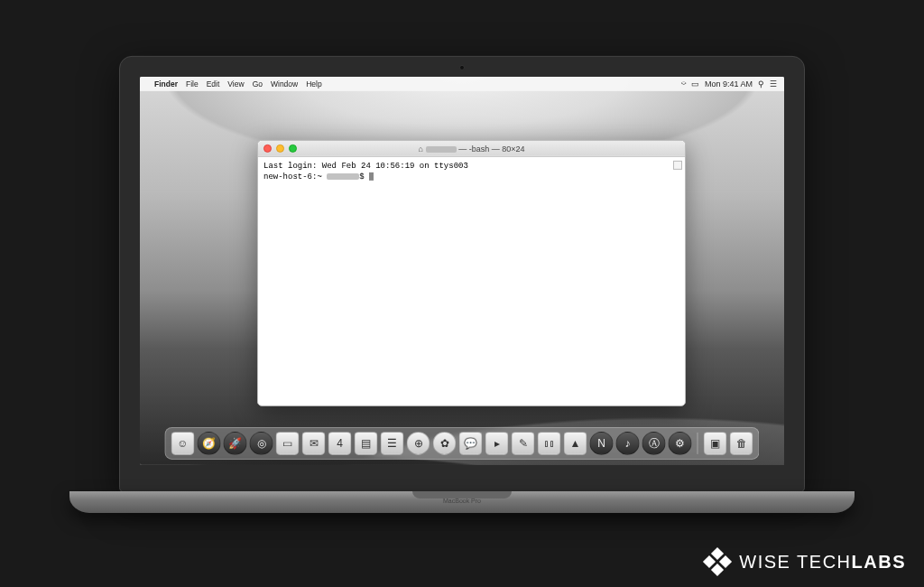  What do you see at coordinates (393, 443) in the screenshot?
I see `reminders-icon: ☰` at bounding box center [393, 443].